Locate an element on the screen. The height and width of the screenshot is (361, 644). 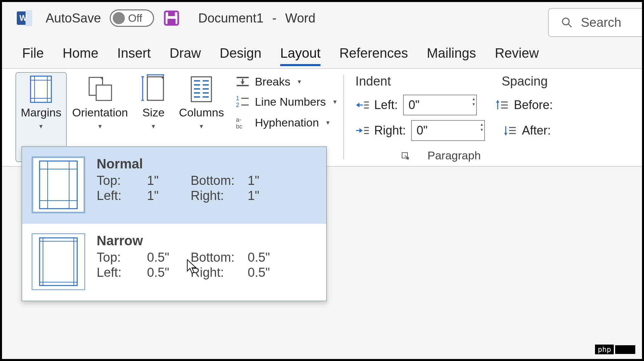
svg-text: a- is located at coordinates (239, 120).